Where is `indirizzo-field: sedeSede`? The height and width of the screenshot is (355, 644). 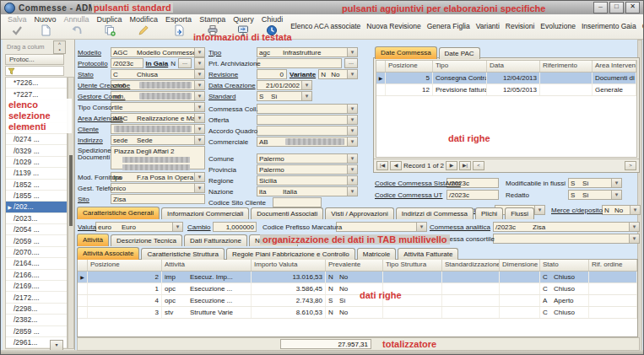
indirizzo-field: sedeSede is located at coordinates (158, 140).